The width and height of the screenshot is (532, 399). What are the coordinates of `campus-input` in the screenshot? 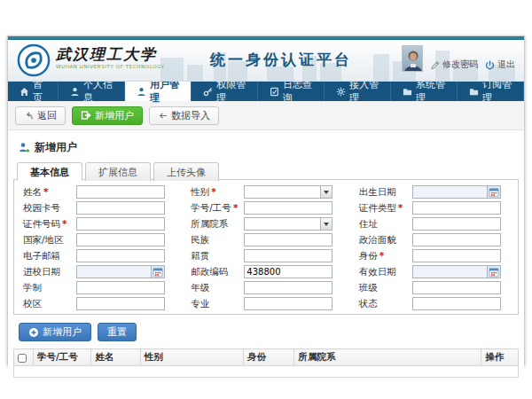 It's located at (121, 303).